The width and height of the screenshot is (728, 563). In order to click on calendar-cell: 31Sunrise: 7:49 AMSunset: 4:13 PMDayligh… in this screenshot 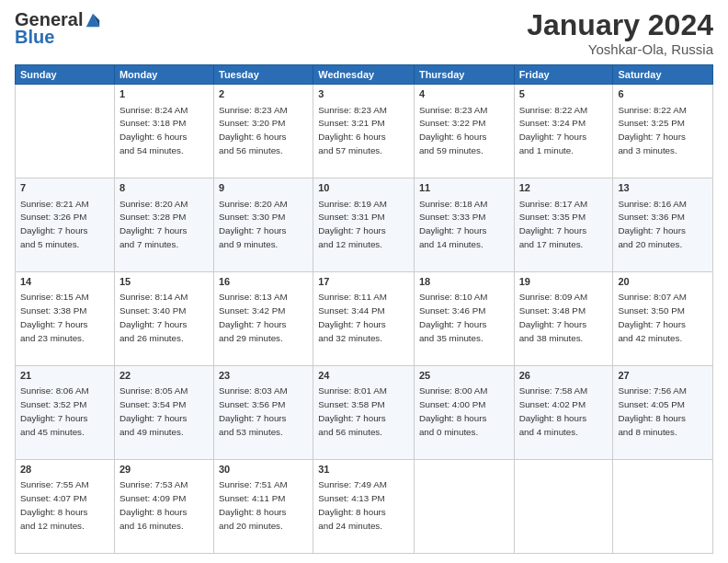, I will do `click(364, 507)`.